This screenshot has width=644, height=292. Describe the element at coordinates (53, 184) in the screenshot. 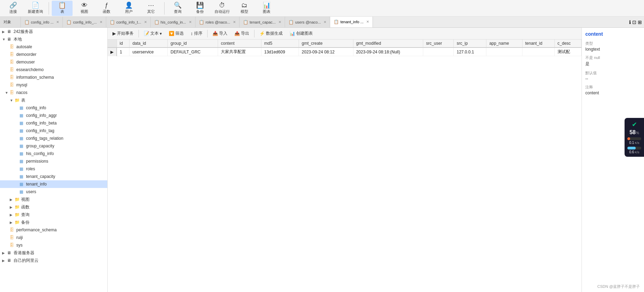

I see `sidebar-table-tenant-info: ▦ tenant_info` at that location.